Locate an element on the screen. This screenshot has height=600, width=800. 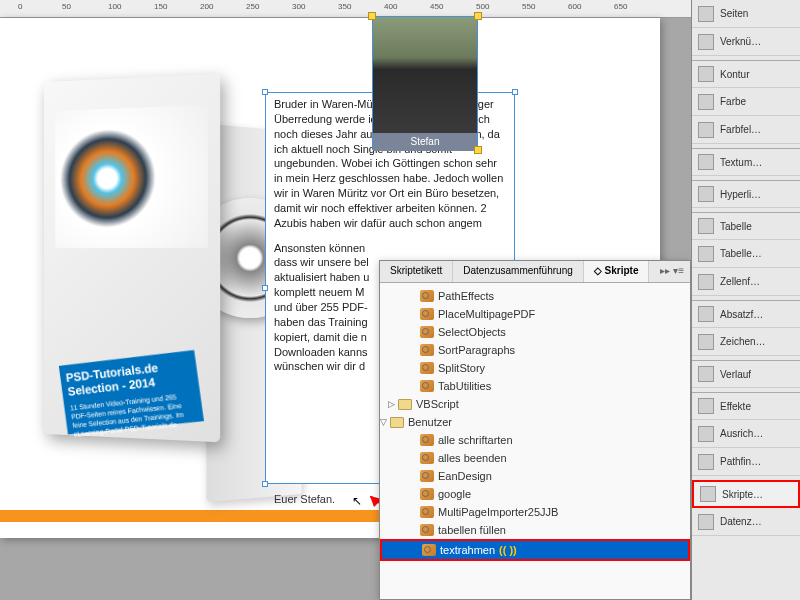
pages-icon is located at coordinates (706, 14).